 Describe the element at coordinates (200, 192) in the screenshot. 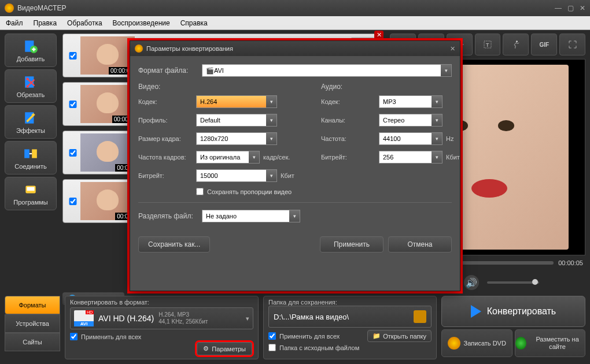

I see `keep-aspect-checkbox` at that location.